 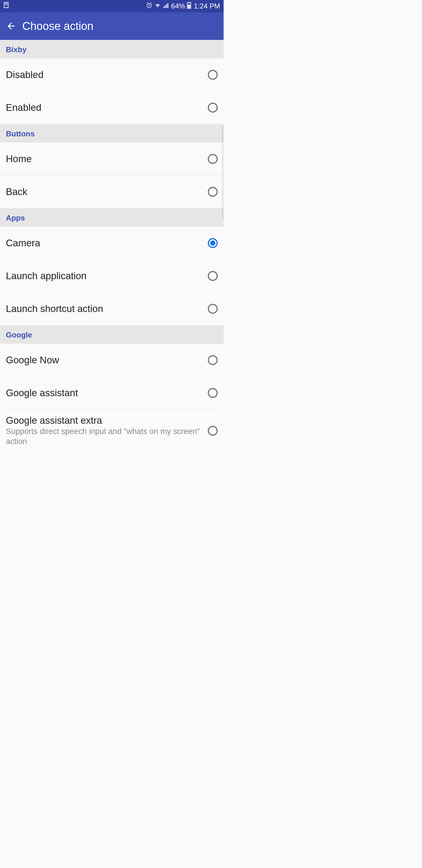 I want to click on scrollbar, so click(x=223, y=173).